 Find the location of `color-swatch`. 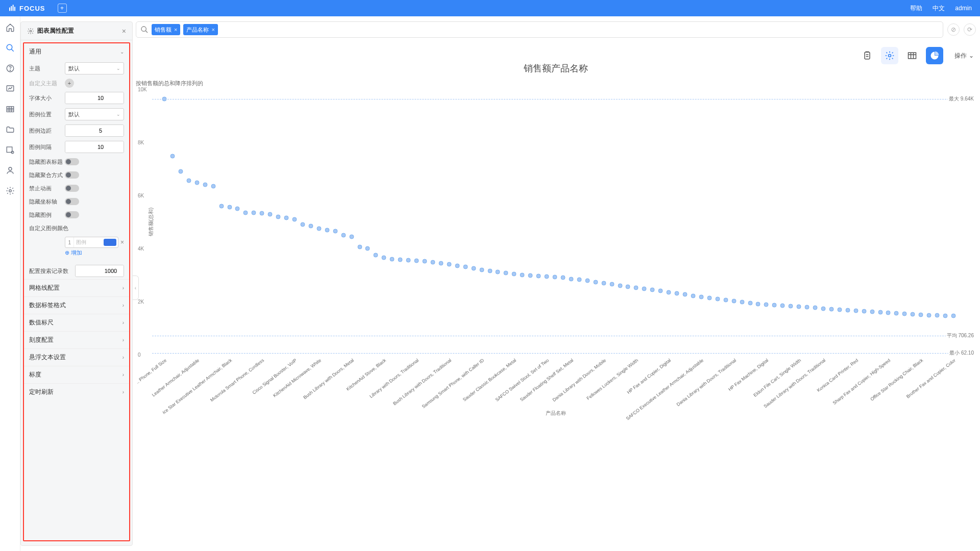

color-swatch is located at coordinates (110, 242).